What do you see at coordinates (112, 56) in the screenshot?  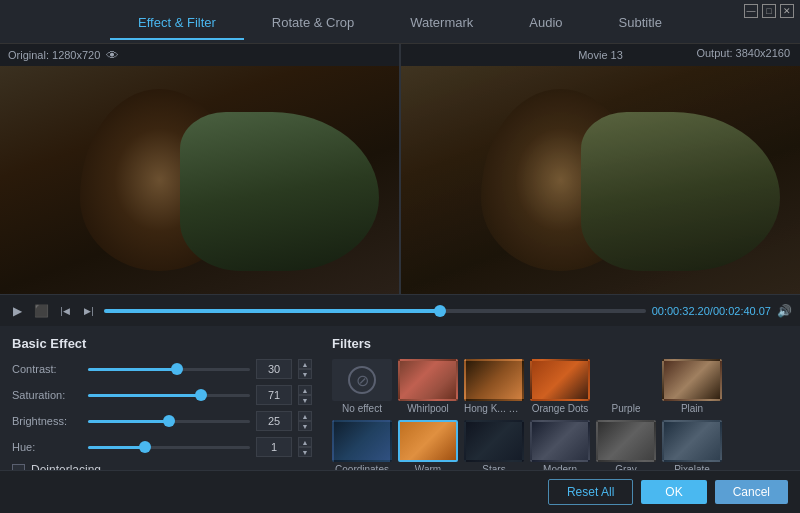 I see `eye-icon: 👁` at bounding box center [112, 56].